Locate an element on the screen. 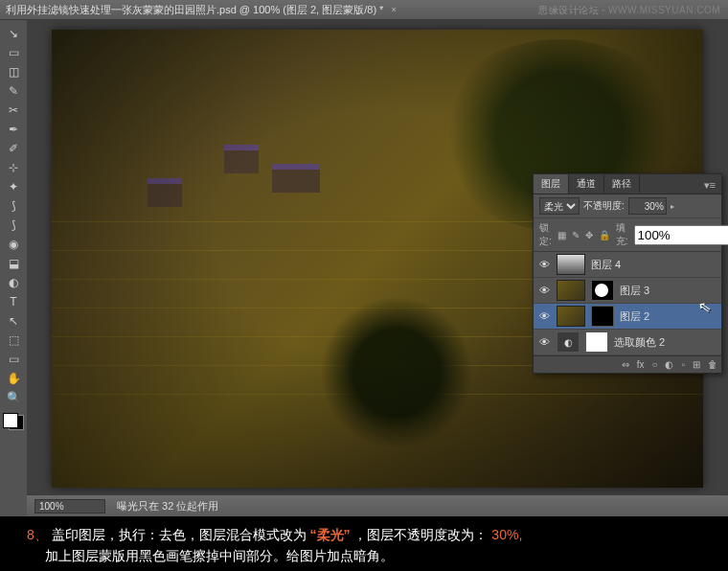 This screenshot has width=728, height=571. tab-channels: 通道 is located at coordinates (586, 184).